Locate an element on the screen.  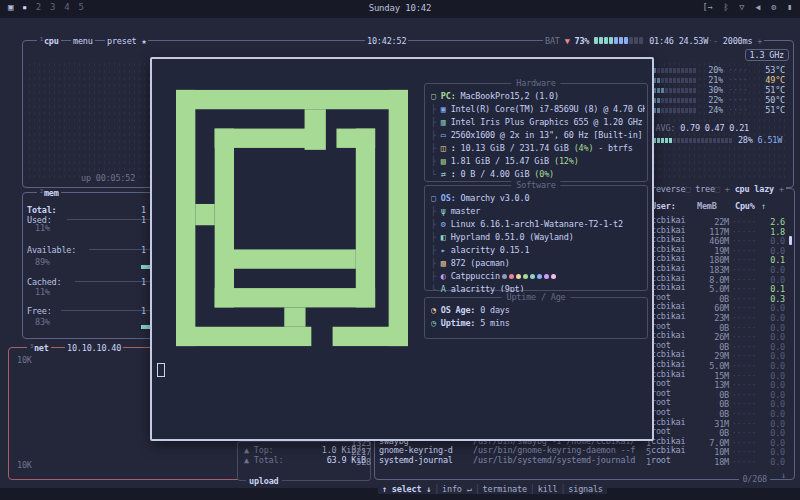
proc-row-detail: 2217gnome-keyring-d/usr/bin/gnome-keyrin… is located at coordinates (453, 450).